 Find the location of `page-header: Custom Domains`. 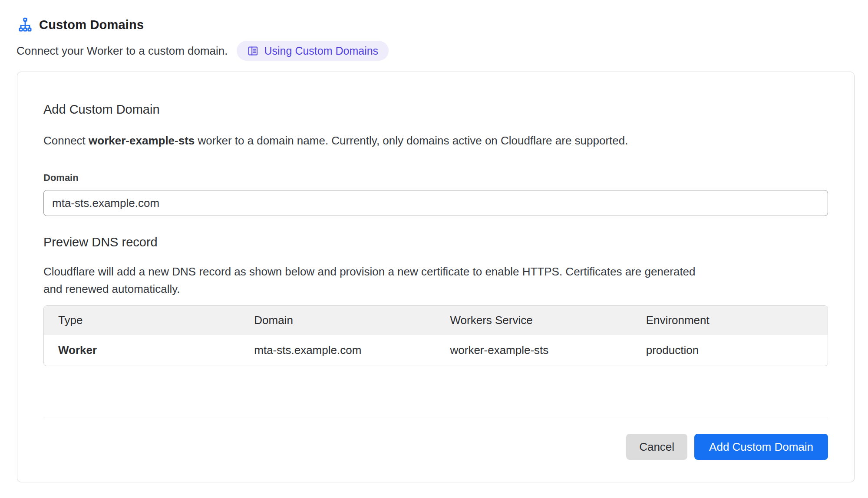

page-header: Custom Domains is located at coordinates (436, 25).